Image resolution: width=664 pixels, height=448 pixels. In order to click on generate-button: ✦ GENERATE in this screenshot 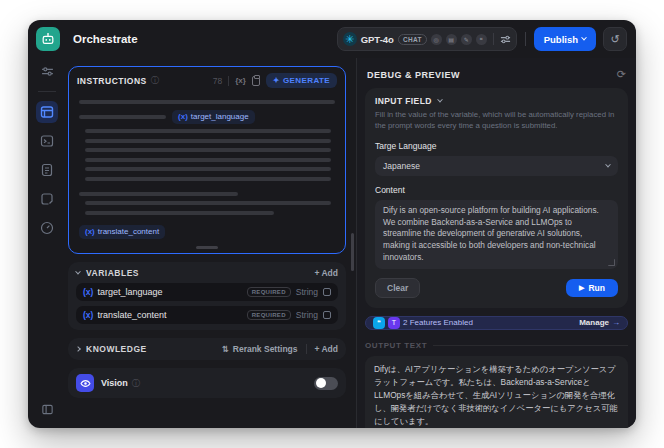, I will do `click(302, 80)`.